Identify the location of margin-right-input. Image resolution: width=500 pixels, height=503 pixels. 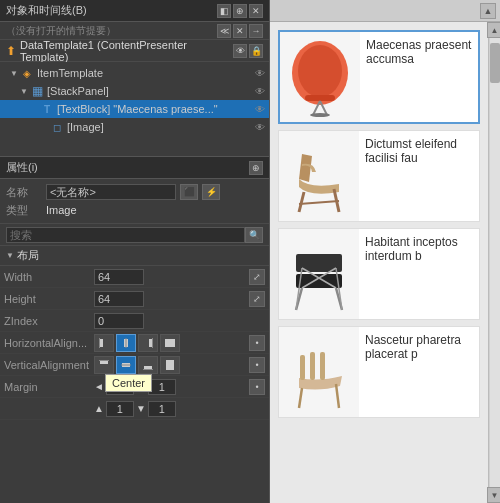
(162, 387).